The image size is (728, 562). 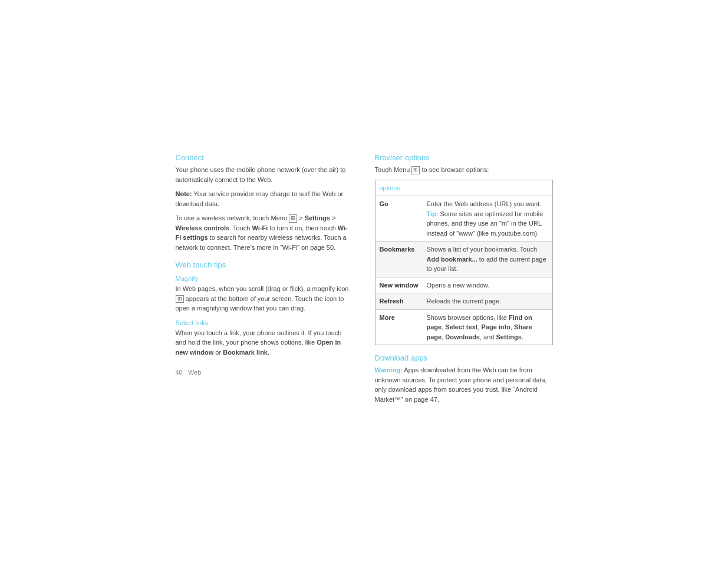 I want to click on magnify-text2: appears at the bottom of your screen. To…, so click(x=260, y=304).